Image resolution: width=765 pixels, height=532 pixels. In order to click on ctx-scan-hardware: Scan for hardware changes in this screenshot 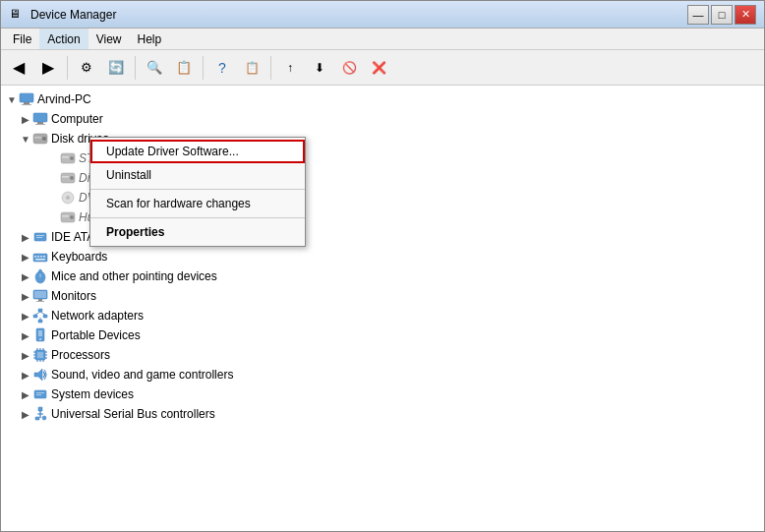, I will do `click(198, 204)`.